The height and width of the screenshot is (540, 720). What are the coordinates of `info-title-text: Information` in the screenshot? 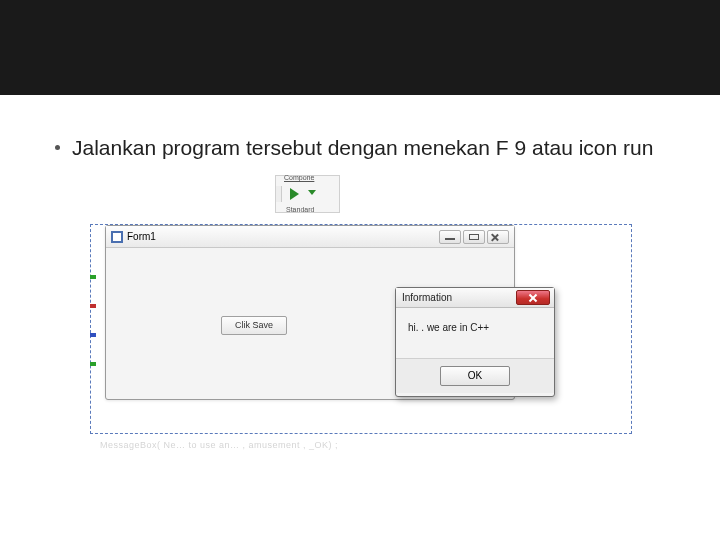 It's located at (427, 298).